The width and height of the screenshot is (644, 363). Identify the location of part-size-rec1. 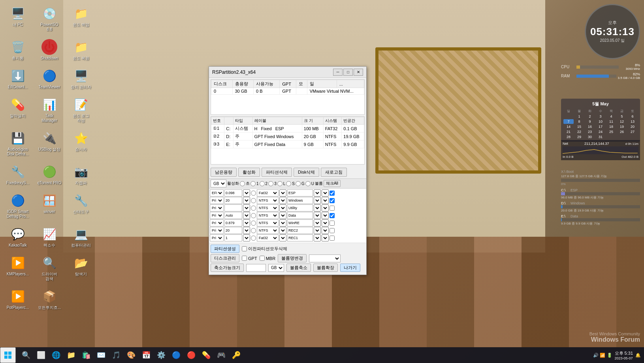
(233, 238).